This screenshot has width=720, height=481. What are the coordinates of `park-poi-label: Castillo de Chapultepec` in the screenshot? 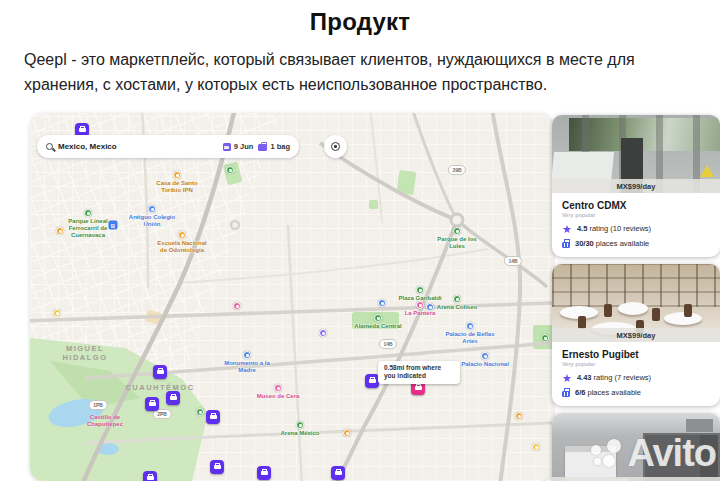 It's located at (105, 421).